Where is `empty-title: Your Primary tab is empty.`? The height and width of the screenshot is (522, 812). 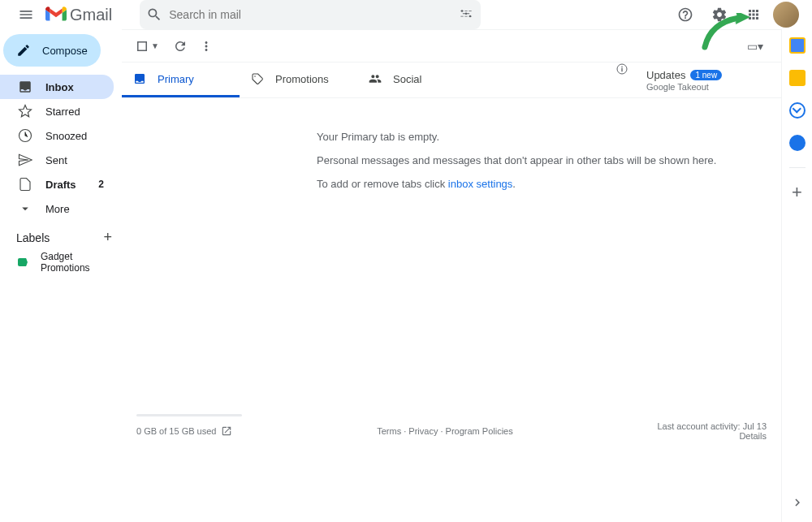 empty-title: Your Primary tab is empty. is located at coordinates (549, 136).